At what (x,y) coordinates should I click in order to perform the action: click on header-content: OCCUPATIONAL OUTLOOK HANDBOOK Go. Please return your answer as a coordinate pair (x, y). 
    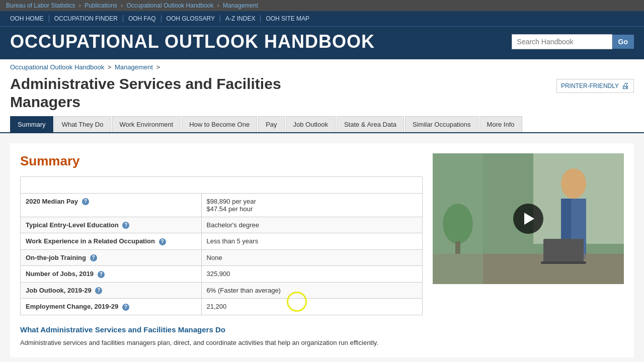
    Looking at the image, I should click on (322, 43).